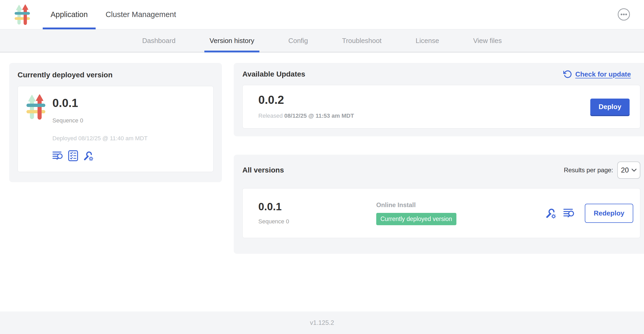 This screenshot has width=644, height=334. I want to click on tab-application-label: Application, so click(69, 15).